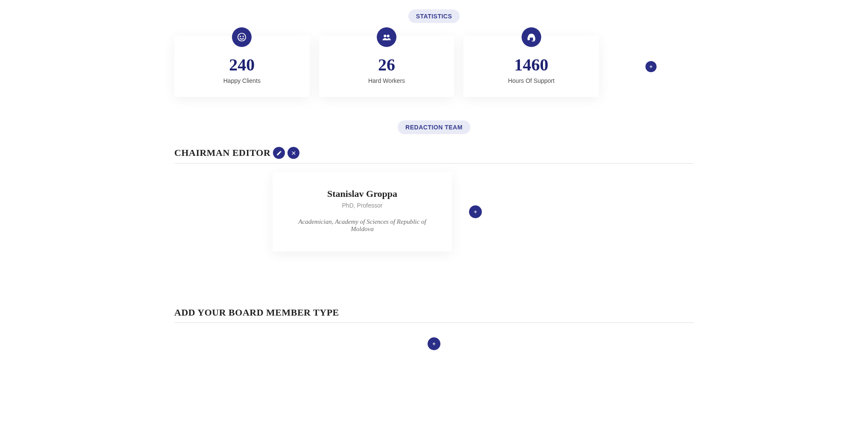 The height and width of the screenshot is (442, 868). Describe the element at coordinates (434, 127) in the screenshot. I see `redaction-team-badge: REDACTION TEAM` at that location.